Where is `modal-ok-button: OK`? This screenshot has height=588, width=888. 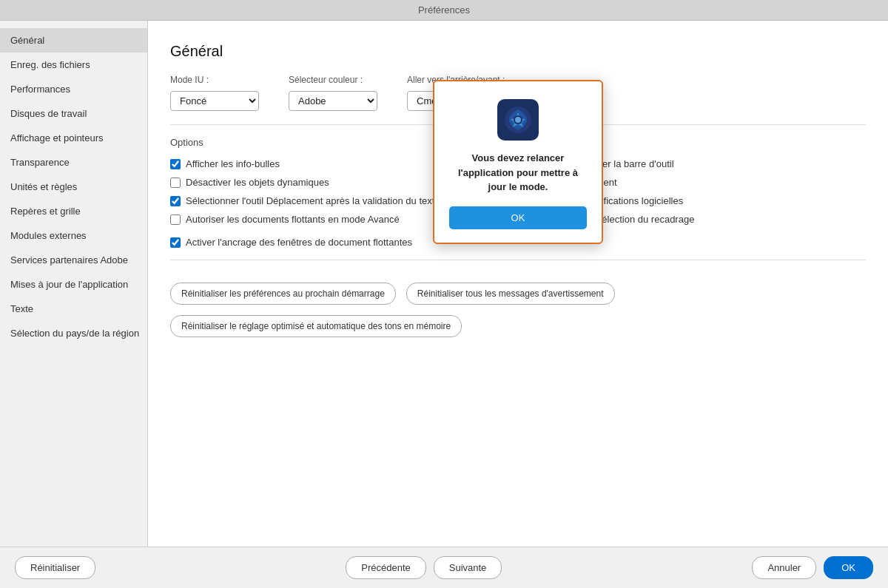
modal-ok-button: OK is located at coordinates (518, 217).